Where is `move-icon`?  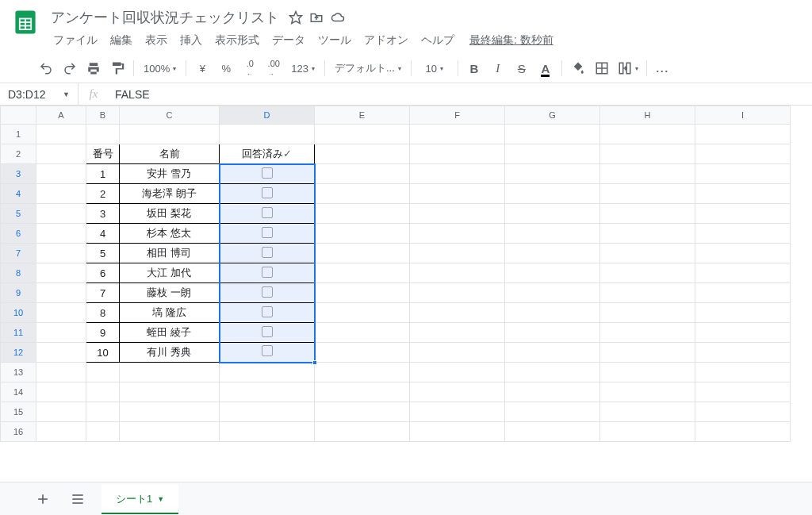 move-icon is located at coordinates (316, 17).